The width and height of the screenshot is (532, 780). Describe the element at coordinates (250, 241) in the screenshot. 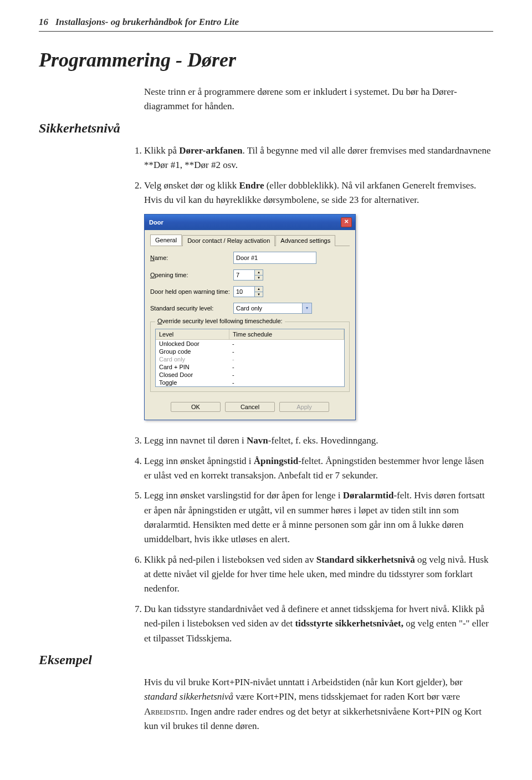

I see `tab-strip: General Door contact / Relay activation …` at that location.